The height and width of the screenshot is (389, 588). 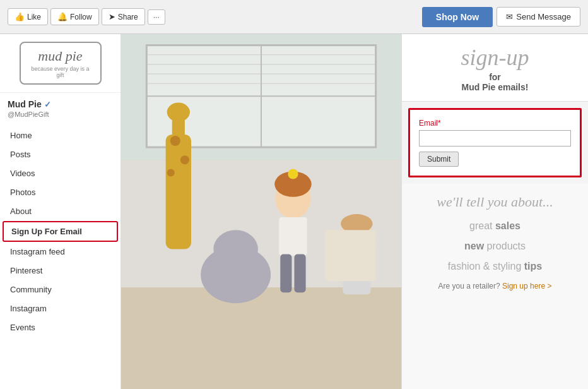 What do you see at coordinates (61, 327) in the screenshot?
I see `nav-item-events: Events` at bounding box center [61, 327].